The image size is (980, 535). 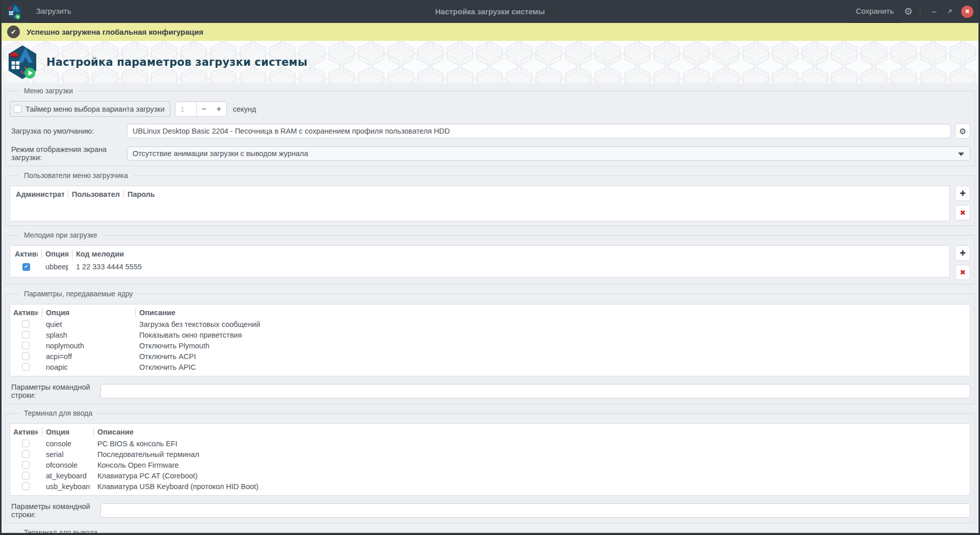 I want to click on display-mode-select: Отсутствие анимации загрузки с выводом ж…, so click(x=549, y=154).